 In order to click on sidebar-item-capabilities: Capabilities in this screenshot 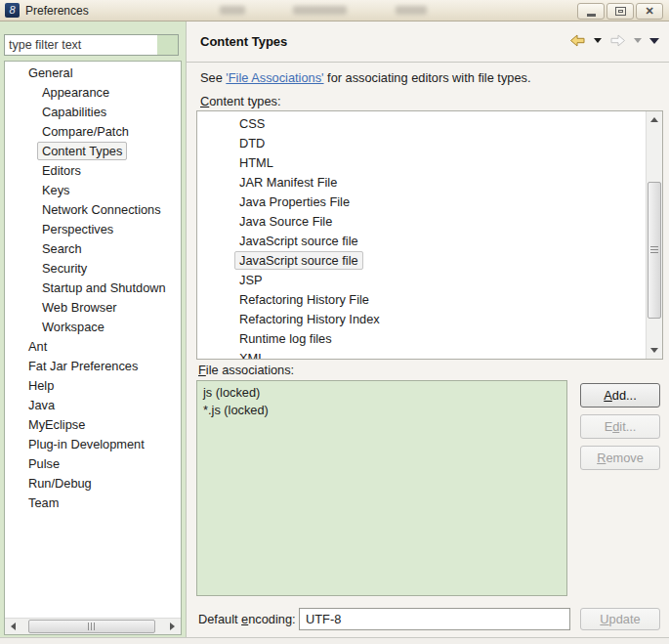, I will do `click(93, 112)`.